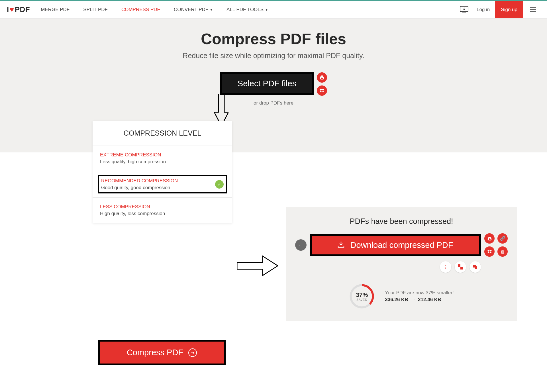 This screenshot has height=392, width=547. Describe the element at coordinates (274, 39) in the screenshot. I see `page-title: Compress PDF files` at that location.